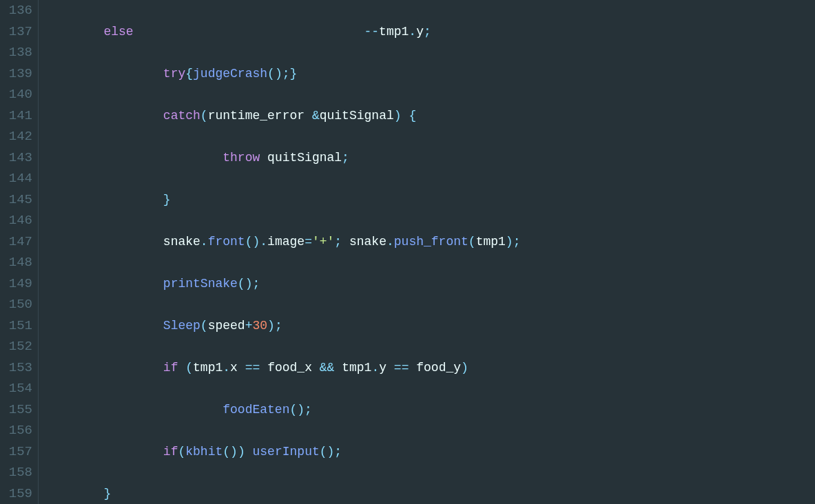 Image resolution: width=815 pixels, height=504 pixels. Describe the element at coordinates (230, 74) in the screenshot. I see `fn-judgeCrash: judgeCrash` at that location.